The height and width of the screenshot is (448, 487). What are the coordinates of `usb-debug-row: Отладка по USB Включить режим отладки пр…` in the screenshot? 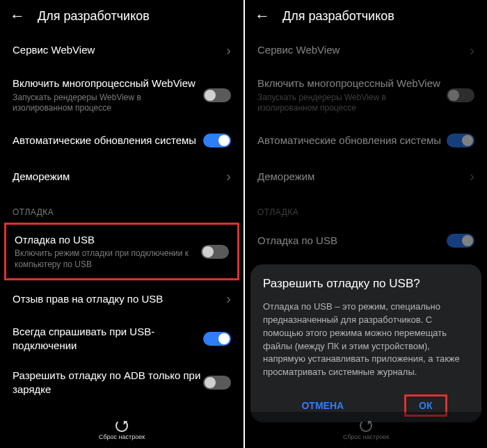 It's located at (122, 252).